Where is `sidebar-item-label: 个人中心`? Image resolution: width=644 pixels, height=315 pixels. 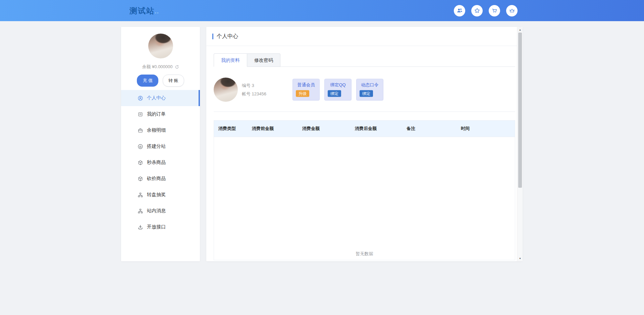
sidebar-item-label: 个人中心 is located at coordinates (156, 98).